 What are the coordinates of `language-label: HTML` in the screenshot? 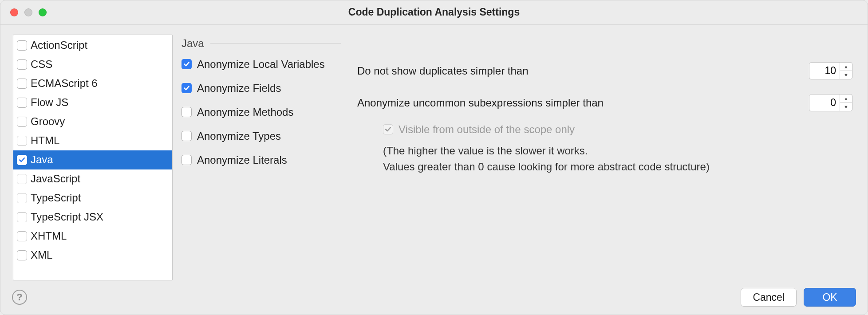 It's located at (45, 141).